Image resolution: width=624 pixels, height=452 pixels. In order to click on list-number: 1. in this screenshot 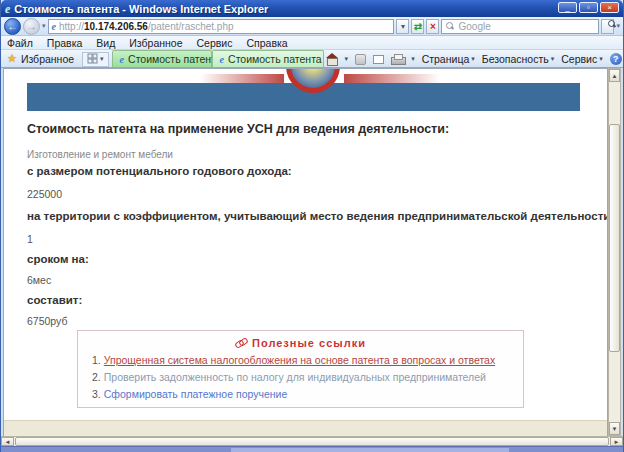, I will do `click(96, 360)`.